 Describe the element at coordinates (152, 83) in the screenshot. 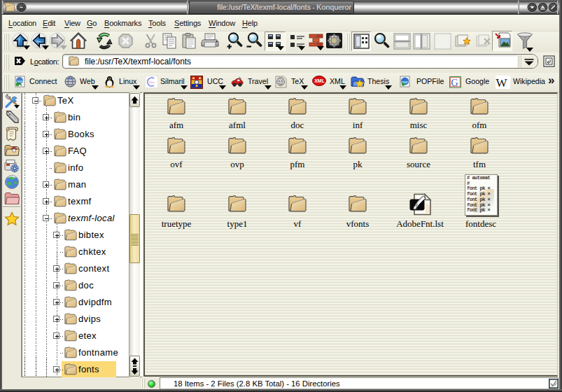

I see `svg-text: Silm` at that location.